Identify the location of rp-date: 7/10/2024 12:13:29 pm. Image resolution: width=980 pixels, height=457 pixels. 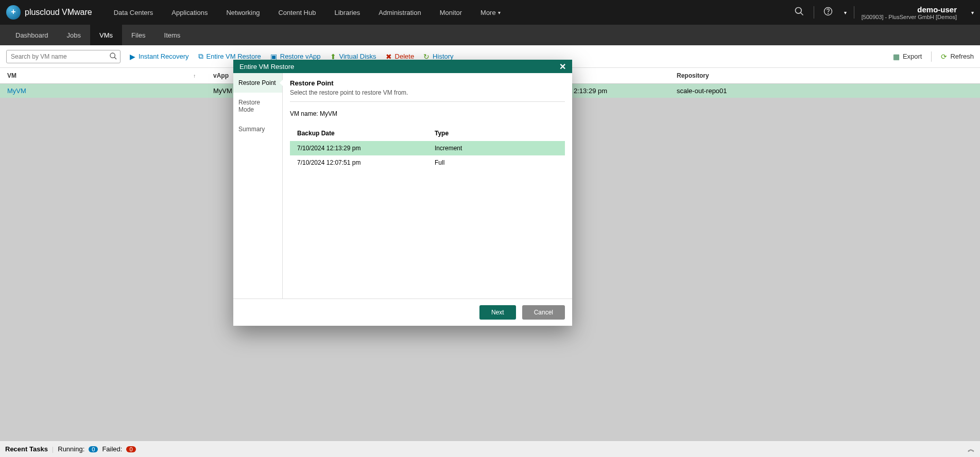
(358, 148).